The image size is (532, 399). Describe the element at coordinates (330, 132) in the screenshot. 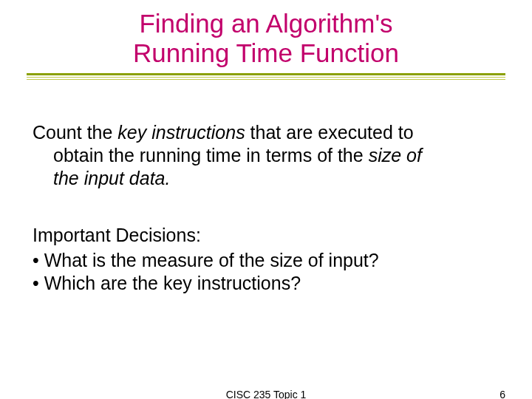

I see `p1-mid: that are executed to` at that location.